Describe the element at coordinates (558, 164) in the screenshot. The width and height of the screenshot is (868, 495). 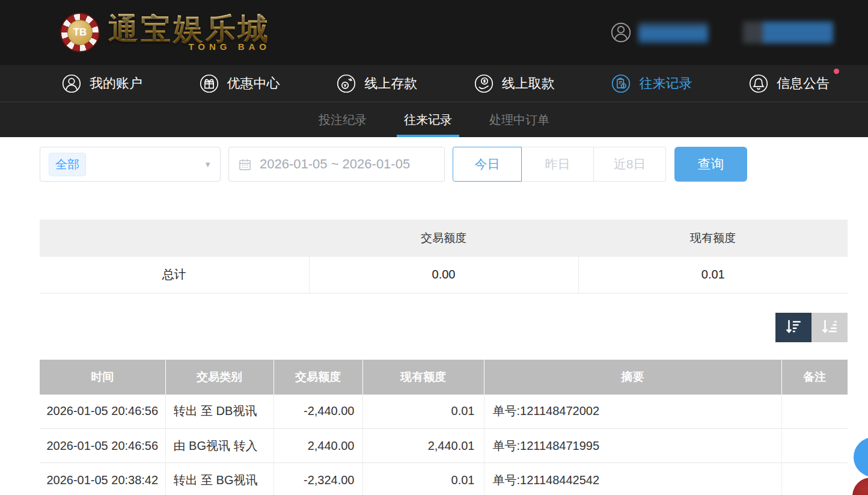
I see `yesterday-button: 昨日` at that location.